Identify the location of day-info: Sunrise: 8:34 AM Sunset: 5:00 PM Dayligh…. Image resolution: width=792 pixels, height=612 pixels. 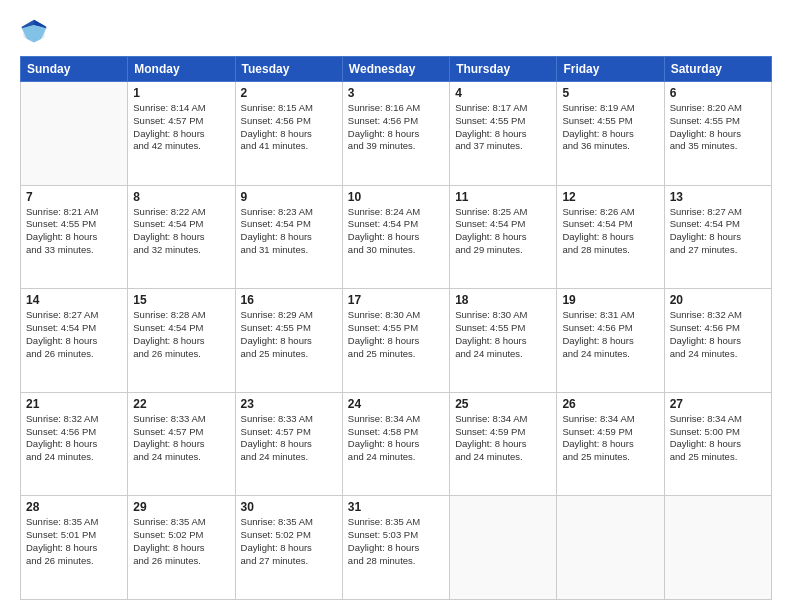
(718, 438).